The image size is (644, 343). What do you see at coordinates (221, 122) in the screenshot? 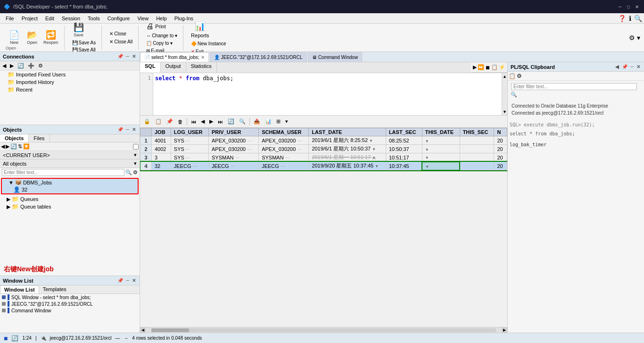
I see `result-last-icon: ⏭` at bounding box center [221, 122].